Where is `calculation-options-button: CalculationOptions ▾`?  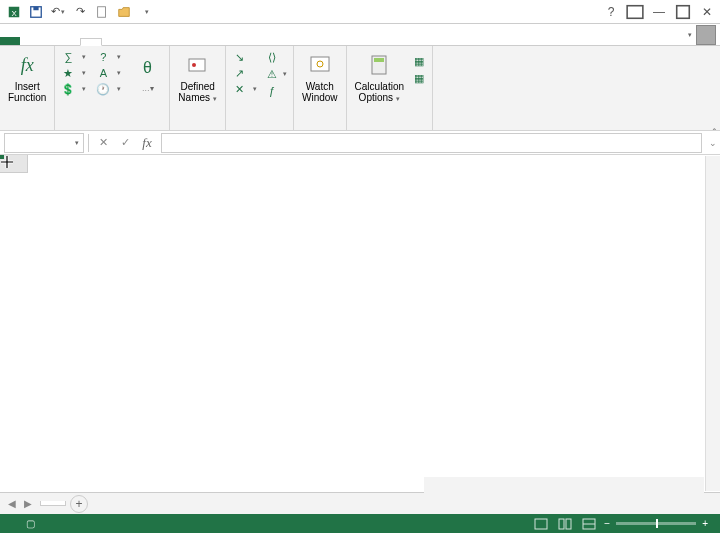 calculation-options-button: CalculationOptions ▾ is located at coordinates (380, 77).